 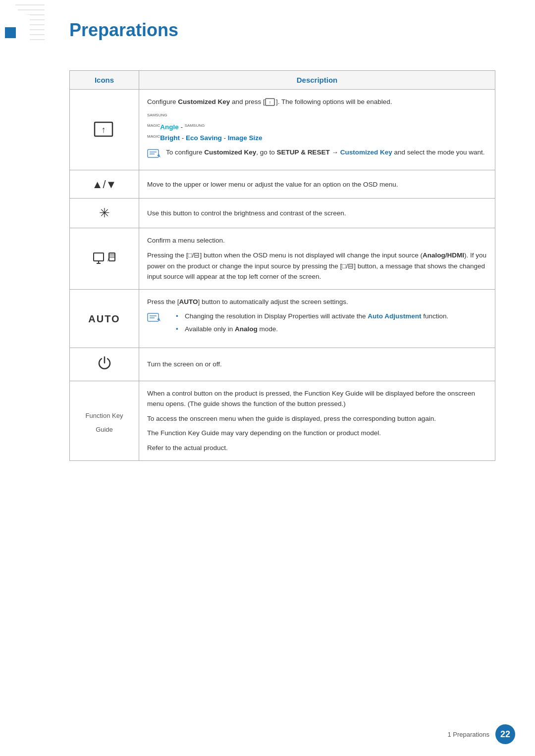 What do you see at coordinates (505, 734) in the screenshot?
I see `page-number: 22` at bounding box center [505, 734].